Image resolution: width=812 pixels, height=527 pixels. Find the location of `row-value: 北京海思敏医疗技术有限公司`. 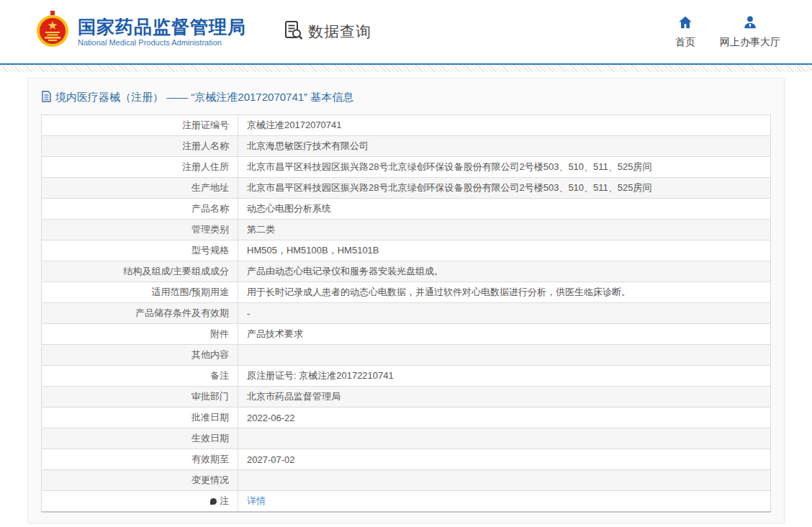

row-value: 北京海思敏医疗技术有限公司 is located at coordinates (505, 147).